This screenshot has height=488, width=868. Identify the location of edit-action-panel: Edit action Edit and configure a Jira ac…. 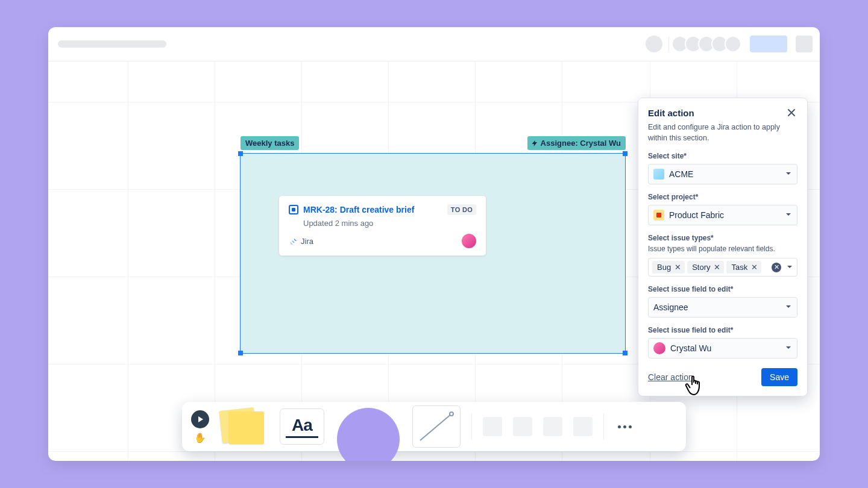
(723, 247).